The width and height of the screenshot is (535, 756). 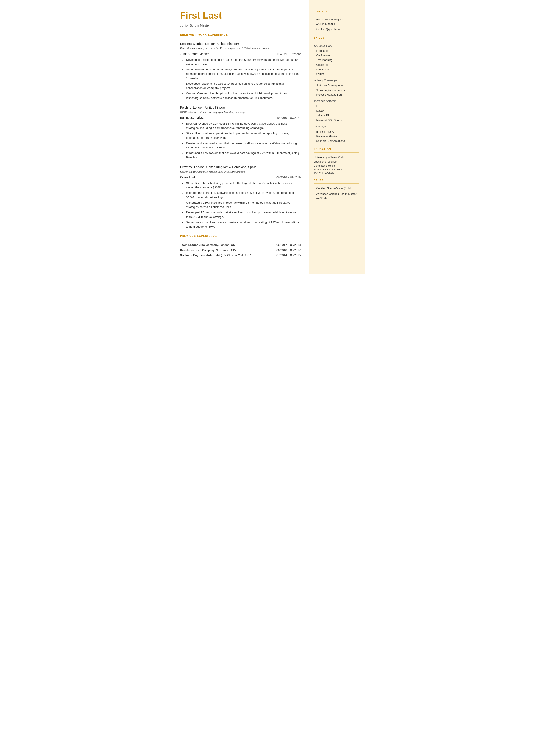 What do you see at coordinates (268, 137) in the screenshot?
I see `resume-page: First Last Junior Scrum Master RELEVANT …` at bounding box center [268, 137].